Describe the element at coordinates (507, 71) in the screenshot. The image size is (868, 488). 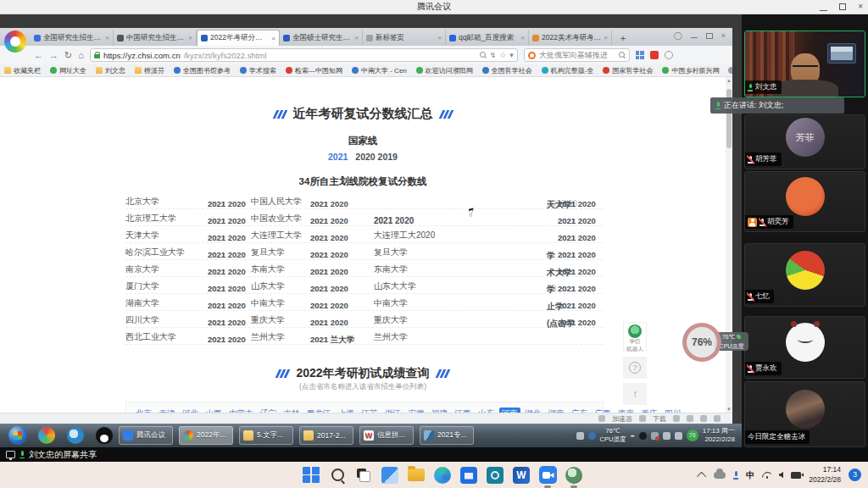
I see `bookmark-item: 全国哲学社会` at that location.